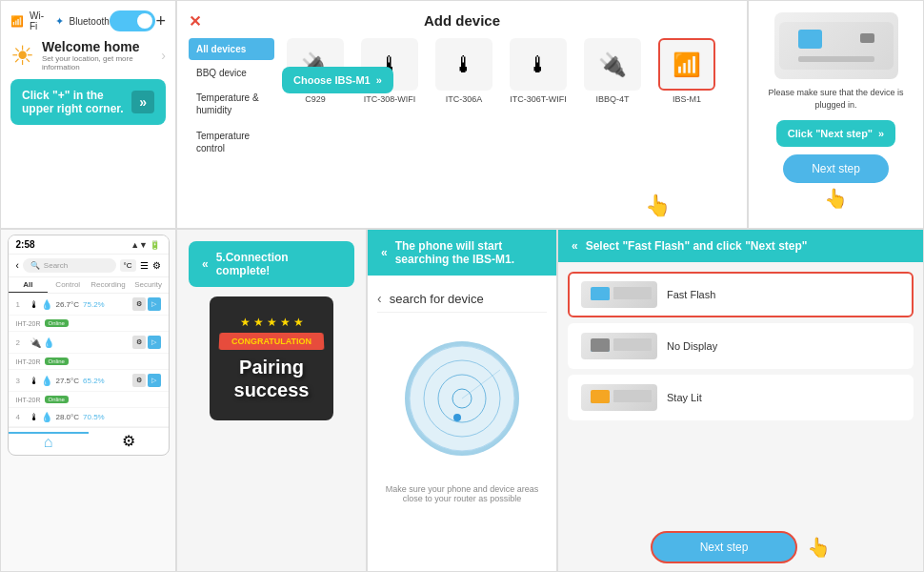  What do you see at coordinates (741, 246) in the screenshot?
I see `flash-header: « Select "Fast Flash" and click "Next st…` at bounding box center [741, 246].